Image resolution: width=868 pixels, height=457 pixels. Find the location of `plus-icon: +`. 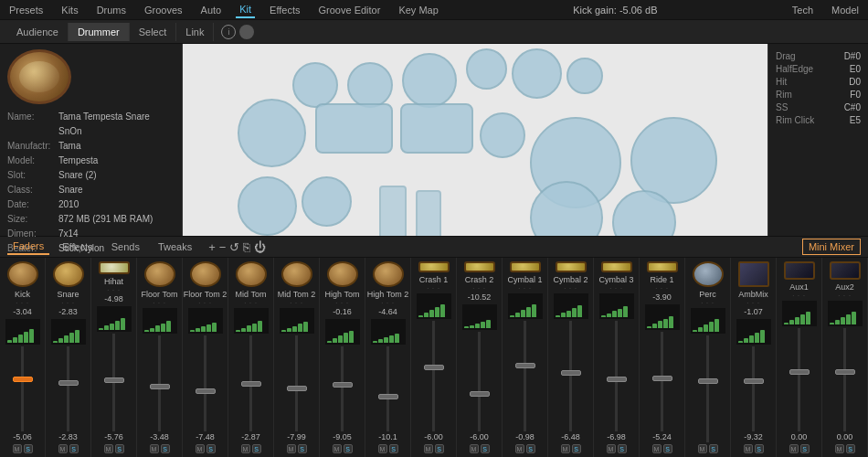

plus-icon: + is located at coordinates (212, 247).